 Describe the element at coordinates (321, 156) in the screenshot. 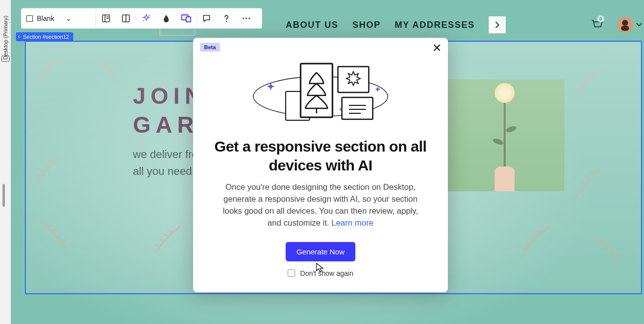

I see `modal-title: Get a responsive section on all devices …` at that location.